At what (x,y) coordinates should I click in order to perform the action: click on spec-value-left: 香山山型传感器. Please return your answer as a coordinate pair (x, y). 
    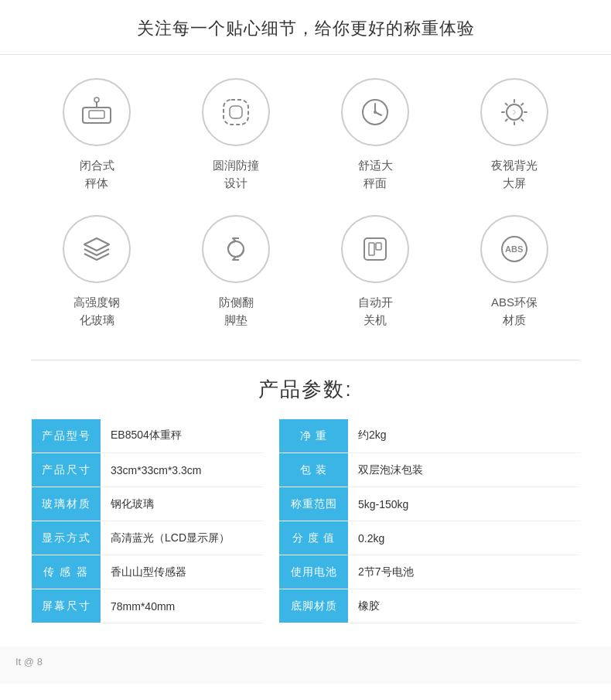
    Looking at the image, I should click on (183, 572).